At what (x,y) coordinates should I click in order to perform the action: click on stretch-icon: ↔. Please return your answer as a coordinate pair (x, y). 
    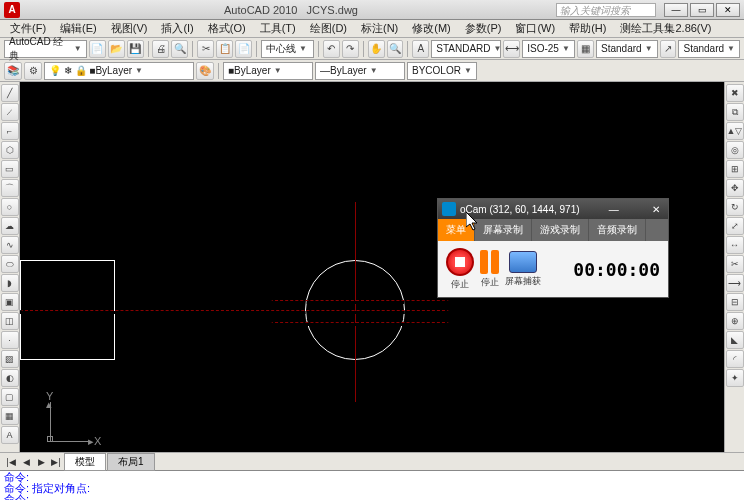
    Looking at the image, I should click on (735, 245).